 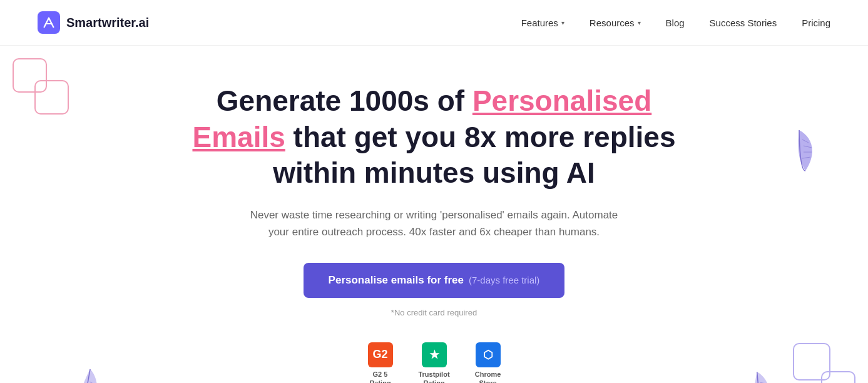 I want to click on badge-trustpilot: ★ TrustpilotRating ★ ★ ★ ★ ★ 2022, so click(x=434, y=363).